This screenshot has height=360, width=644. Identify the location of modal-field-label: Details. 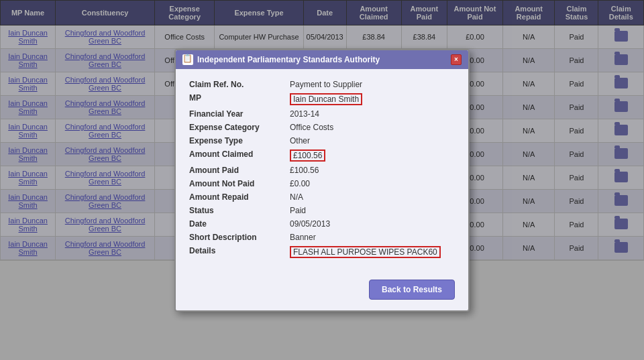
(239, 251).